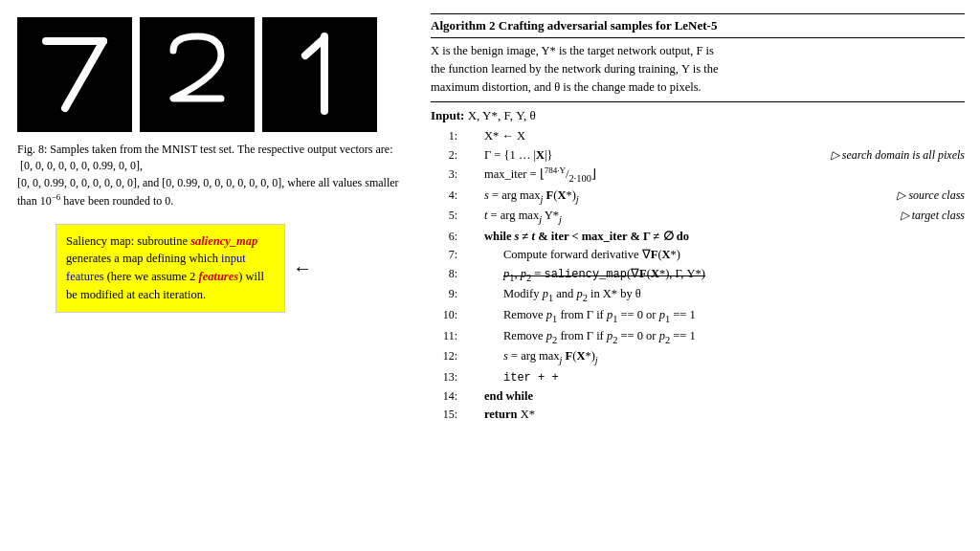 The width and height of the screenshot is (980, 551). I want to click on line-num-13: 13:, so click(444, 377).